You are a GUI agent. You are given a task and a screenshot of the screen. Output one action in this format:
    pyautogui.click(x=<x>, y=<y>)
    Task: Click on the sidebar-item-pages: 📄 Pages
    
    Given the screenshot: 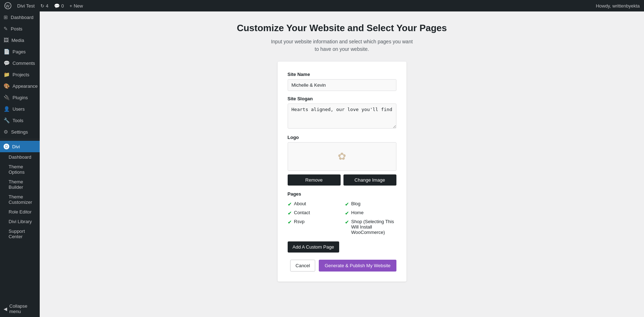 What is the action you would take?
    pyautogui.click(x=20, y=52)
    